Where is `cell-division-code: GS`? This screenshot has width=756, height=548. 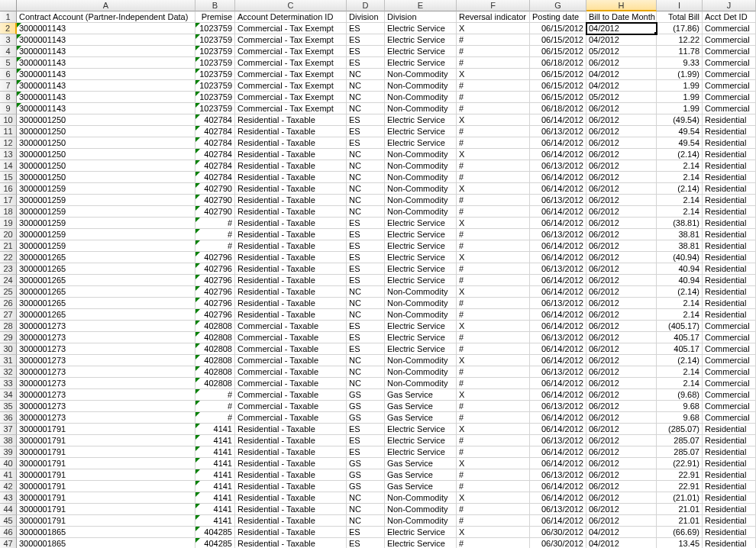 cell-division-code: GS is located at coordinates (366, 406).